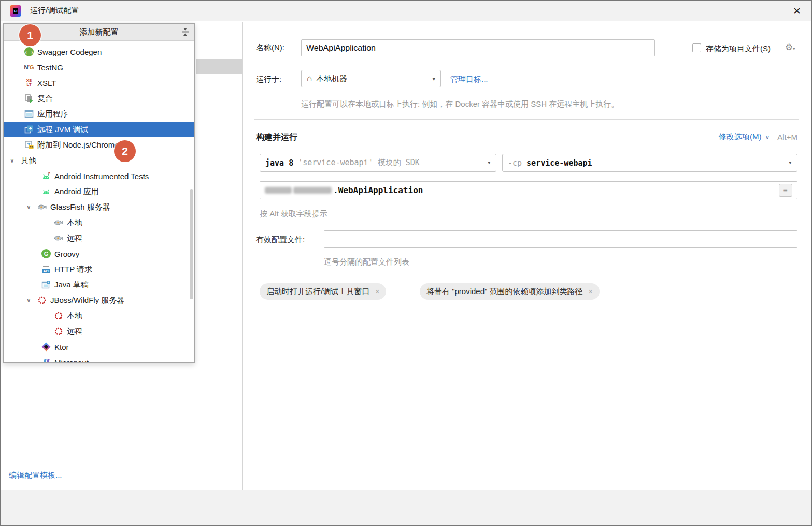 The image size is (812, 526). I want to click on android-instrumented-tests-icon, so click(46, 176).